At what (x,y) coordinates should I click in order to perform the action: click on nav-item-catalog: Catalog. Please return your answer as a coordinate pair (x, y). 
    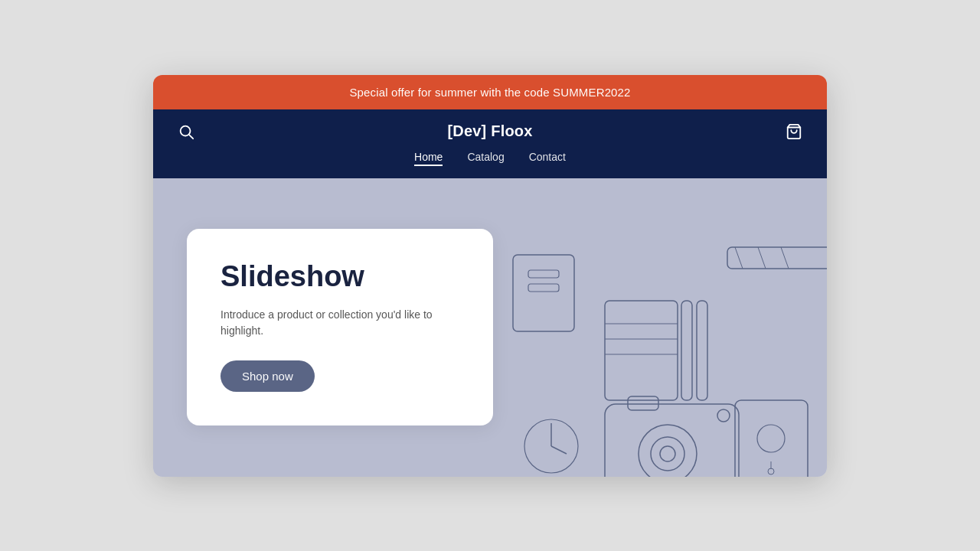
    Looking at the image, I should click on (485, 158).